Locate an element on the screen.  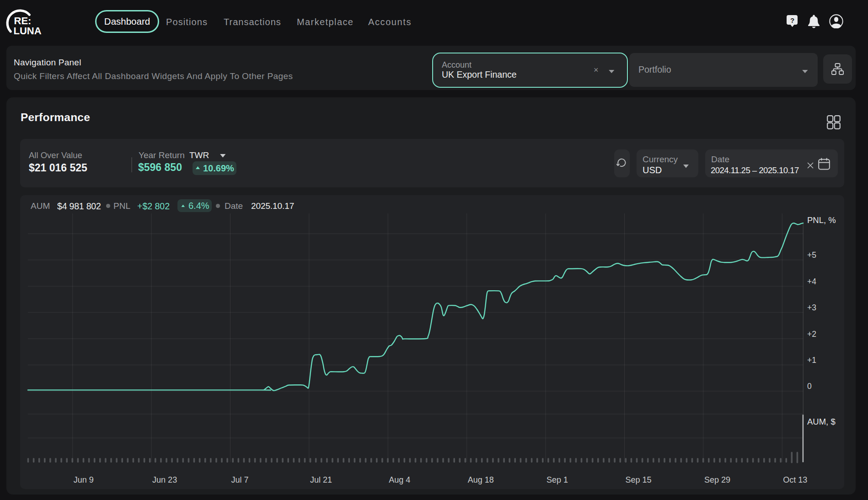
svg-text: 0 is located at coordinates (809, 386).